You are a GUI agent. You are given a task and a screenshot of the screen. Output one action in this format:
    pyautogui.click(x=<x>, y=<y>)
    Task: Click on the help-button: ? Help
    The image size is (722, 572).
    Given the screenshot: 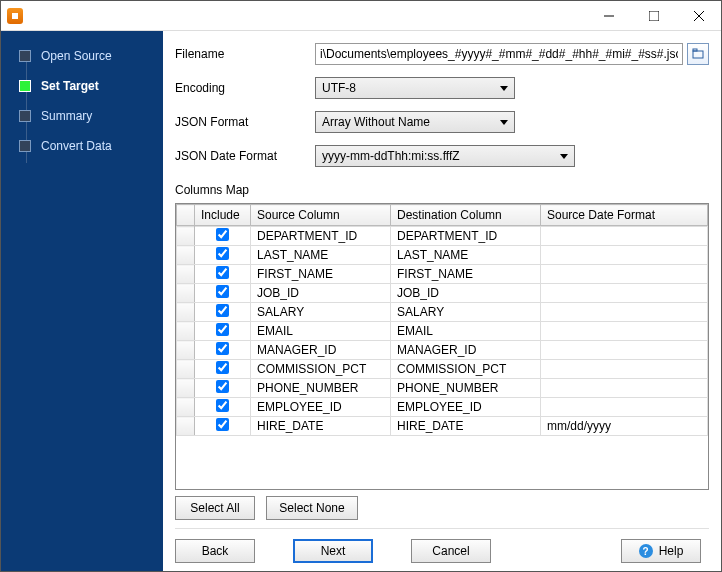 What is the action you would take?
    pyautogui.click(x=661, y=551)
    